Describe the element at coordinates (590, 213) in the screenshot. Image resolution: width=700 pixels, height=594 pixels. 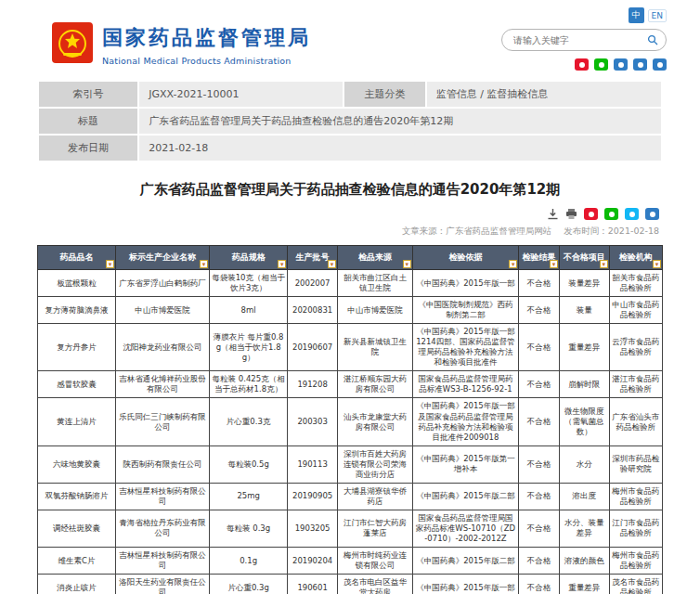
I see `share-weibo-icon` at that location.